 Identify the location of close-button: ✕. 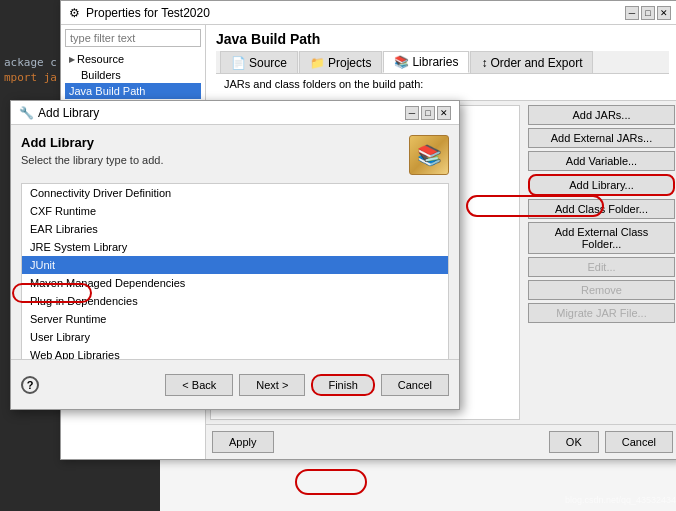
(664, 13).